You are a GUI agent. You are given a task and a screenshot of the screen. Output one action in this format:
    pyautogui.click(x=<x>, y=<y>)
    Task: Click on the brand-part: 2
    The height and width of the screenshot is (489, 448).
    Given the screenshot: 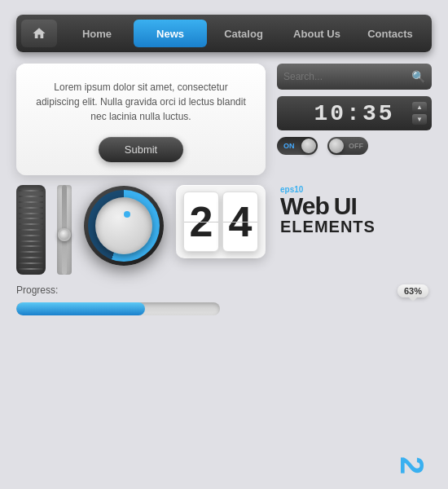 What is the action you would take?
    pyautogui.click(x=412, y=465)
    